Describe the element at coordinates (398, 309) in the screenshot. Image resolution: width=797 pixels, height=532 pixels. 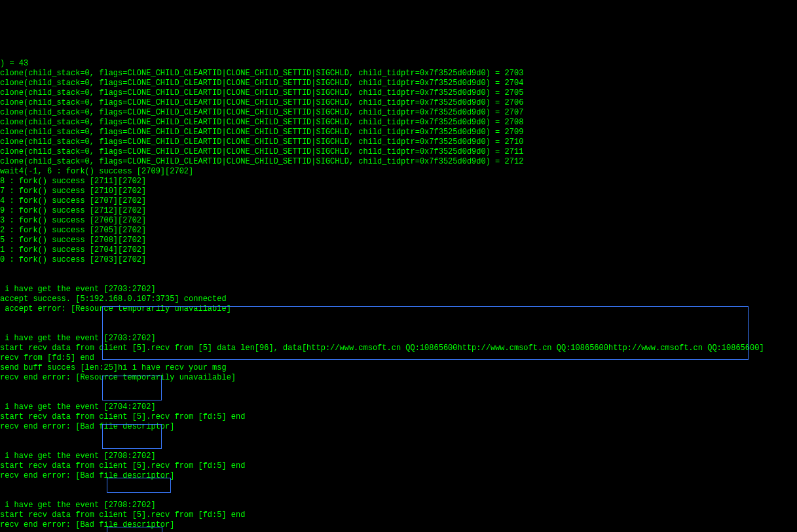
I see `terminal-line: accept error: [Resource temporarily unav…` at that location.